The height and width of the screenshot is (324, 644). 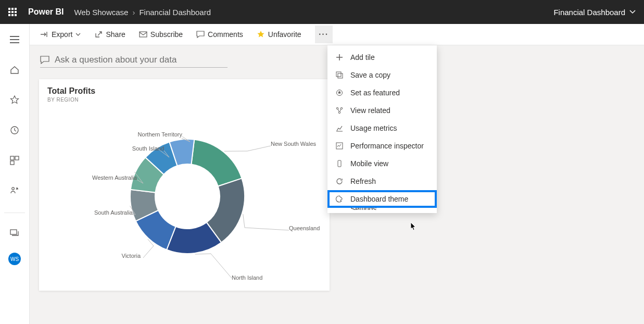 I want to click on share-icon, so click(x=98, y=34).